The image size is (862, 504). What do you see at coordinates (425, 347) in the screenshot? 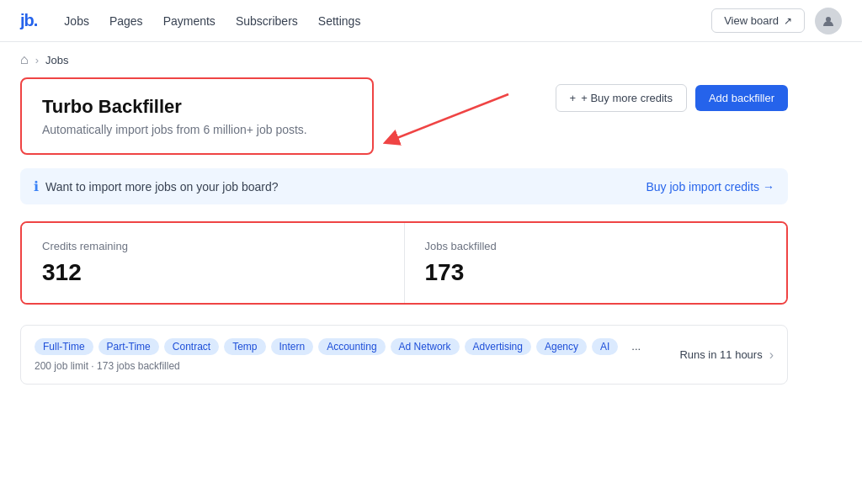
I see `tag-ad-network: Ad Network` at bounding box center [425, 347].